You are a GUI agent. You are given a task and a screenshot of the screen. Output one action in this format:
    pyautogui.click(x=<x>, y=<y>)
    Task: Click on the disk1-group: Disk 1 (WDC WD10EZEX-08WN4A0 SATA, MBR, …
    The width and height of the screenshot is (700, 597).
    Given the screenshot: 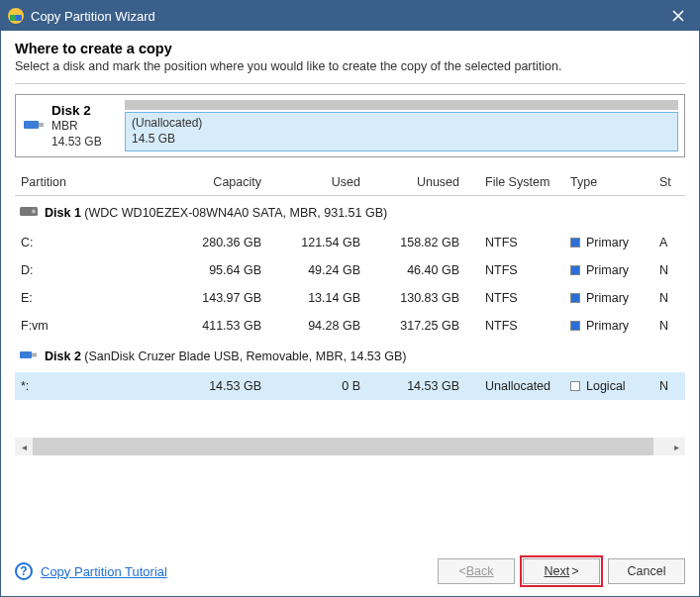 What is the action you would take?
    pyautogui.click(x=350, y=212)
    